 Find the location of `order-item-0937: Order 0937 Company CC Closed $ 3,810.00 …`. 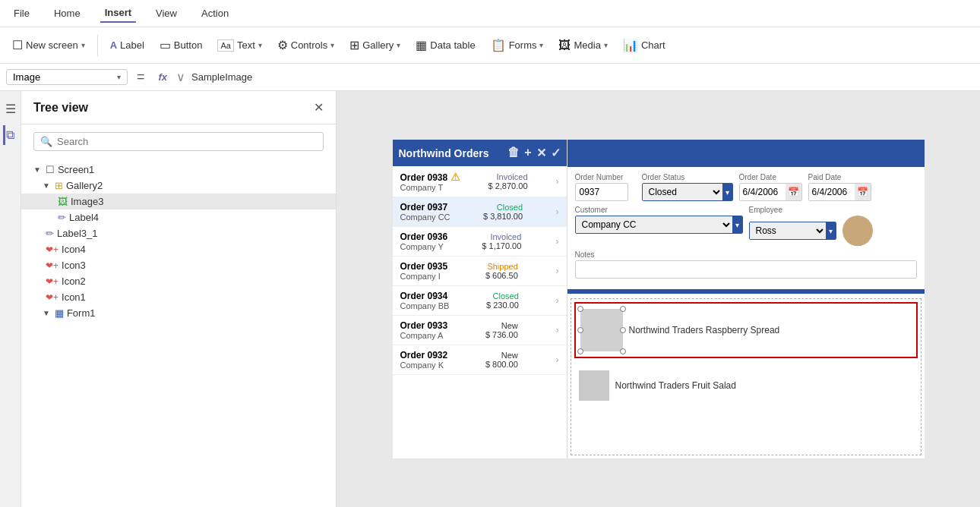

order-item-0937: Order 0937 Company CC Closed $ 3,810.00 … is located at coordinates (480, 213).